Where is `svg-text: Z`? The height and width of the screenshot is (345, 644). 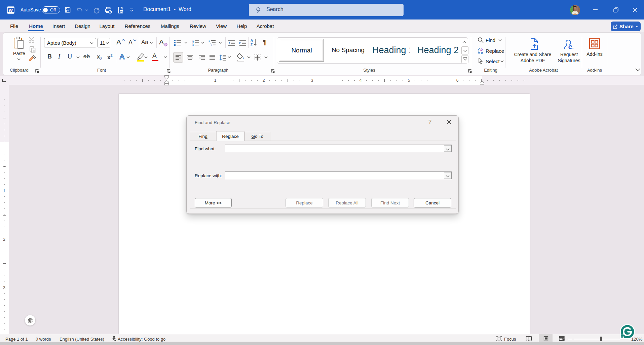 svg-text: Z is located at coordinates (252, 45).